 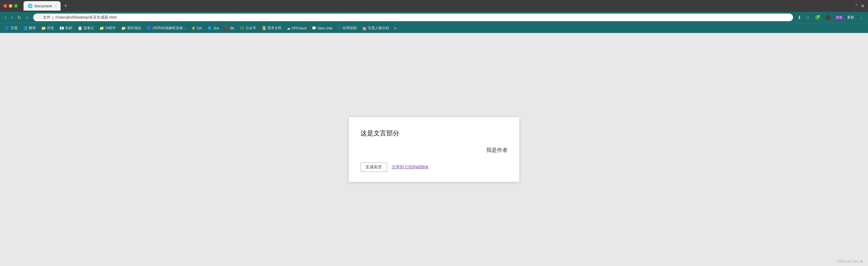 What do you see at coordinates (10, 6) in the screenshot?
I see `traffic-lights` at bounding box center [10, 6].